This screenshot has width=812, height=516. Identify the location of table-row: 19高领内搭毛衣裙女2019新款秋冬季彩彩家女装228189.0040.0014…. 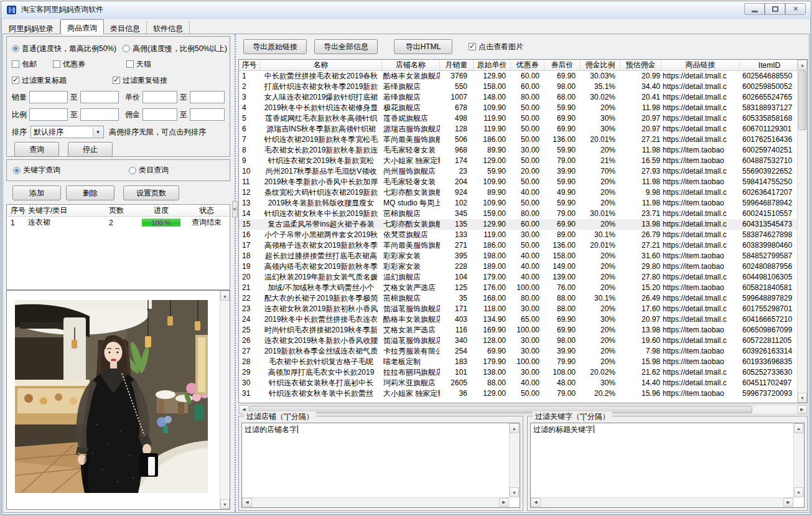
(523, 266).